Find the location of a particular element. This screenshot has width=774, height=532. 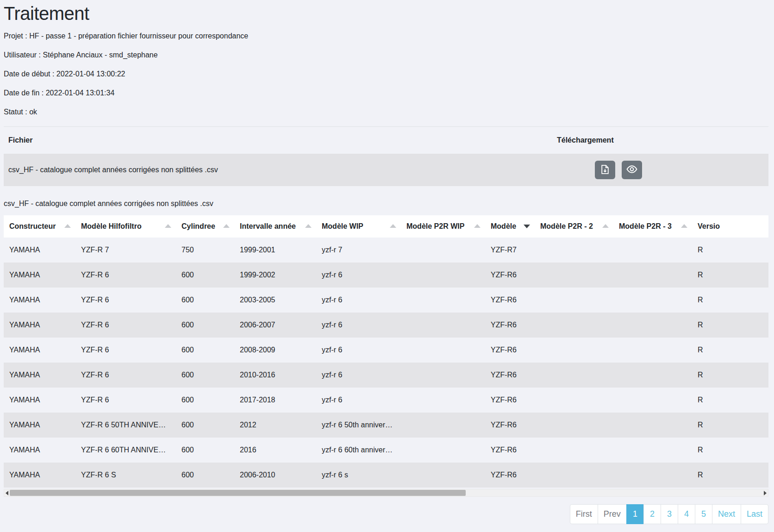

table-cell: 2012 is located at coordinates (275, 425).